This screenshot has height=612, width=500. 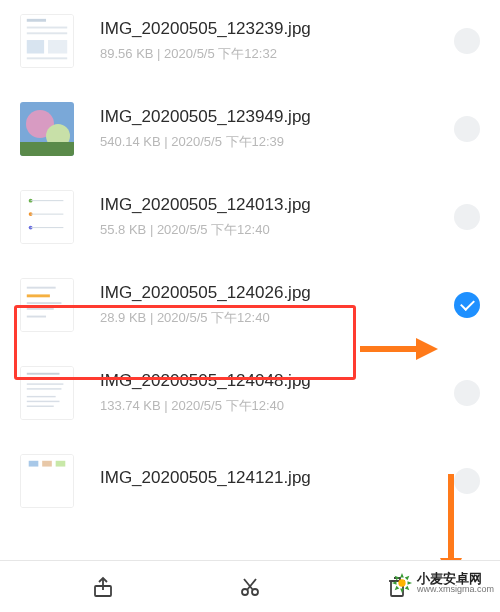 I want to click on file-meta: IMG_20200505_124026.jpg28.9 KB | 2020/5/…, so click(x=272, y=305).